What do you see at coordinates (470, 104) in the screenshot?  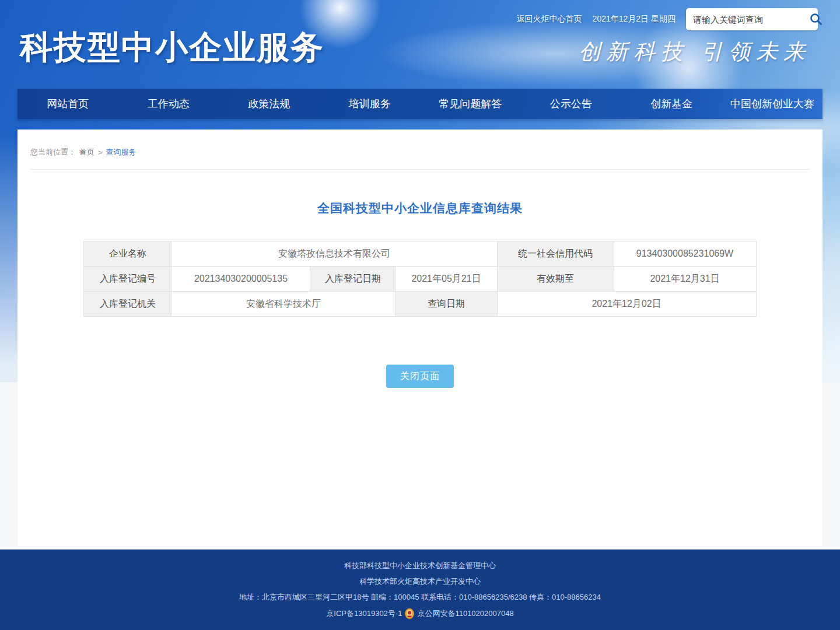 I see `nav-item-faq: 常见问题解答` at bounding box center [470, 104].